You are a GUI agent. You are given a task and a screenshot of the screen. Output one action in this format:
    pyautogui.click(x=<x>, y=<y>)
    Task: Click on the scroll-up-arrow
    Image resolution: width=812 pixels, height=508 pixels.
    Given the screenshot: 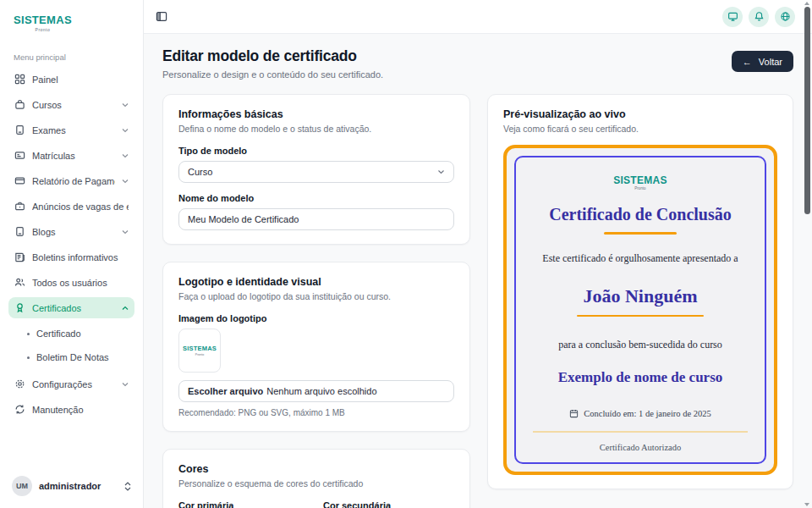 What is the action you would take?
    pyautogui.click(x=807, y=3)
    